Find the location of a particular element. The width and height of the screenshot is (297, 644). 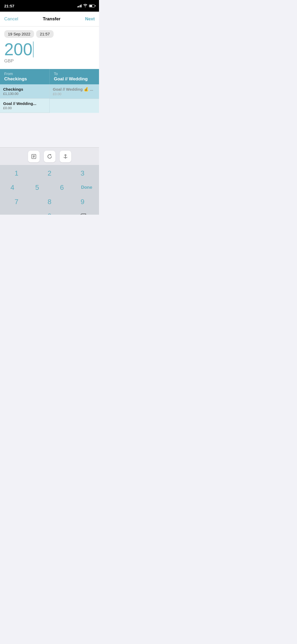

next-button: Next is located at coordinates (90, 19).